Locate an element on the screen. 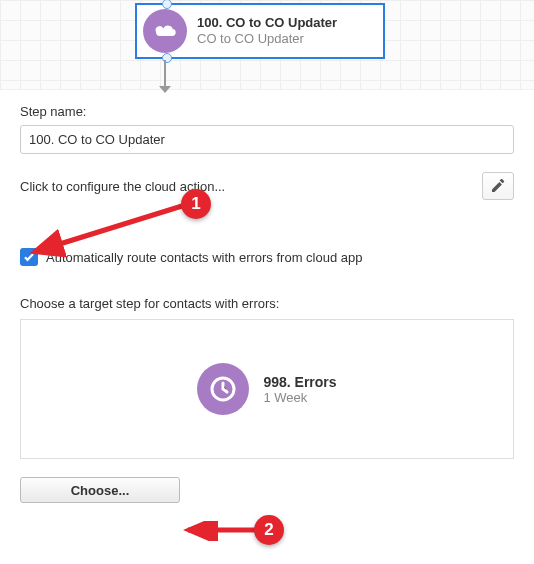 This screenshot has height=564, width=534. auto-route-checkbox is located at coordinates (29, 257).